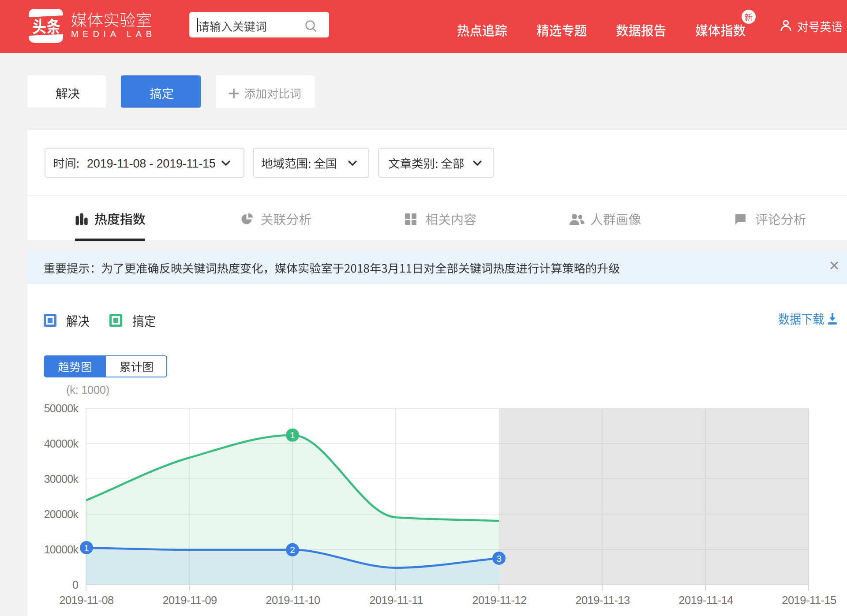 This screenshot has width=847, height=616. Describe the element at coordinates (62, 549) in the screenshot. I see `svg-text: 10000k` at that location.